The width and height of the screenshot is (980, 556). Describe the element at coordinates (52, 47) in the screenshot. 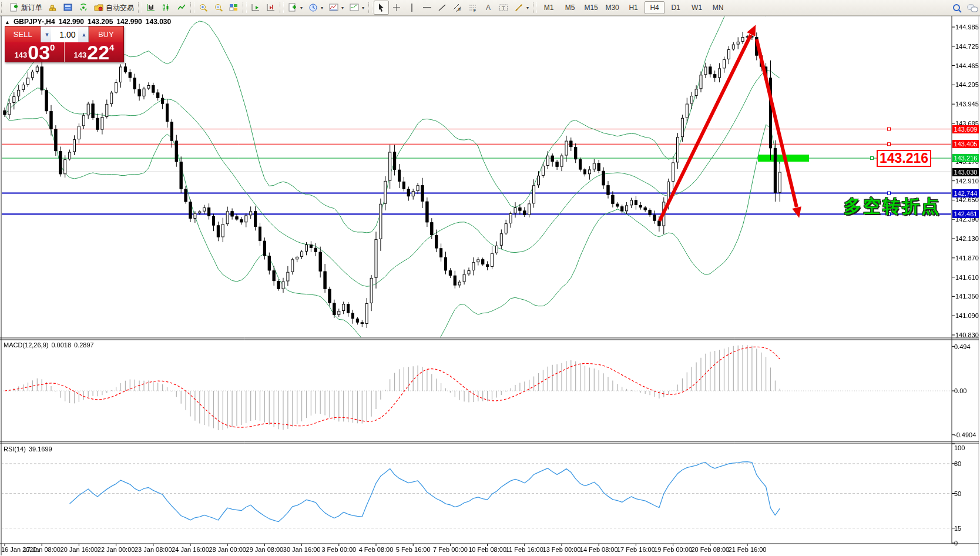

I see `sell-price-point: 0` at that location.